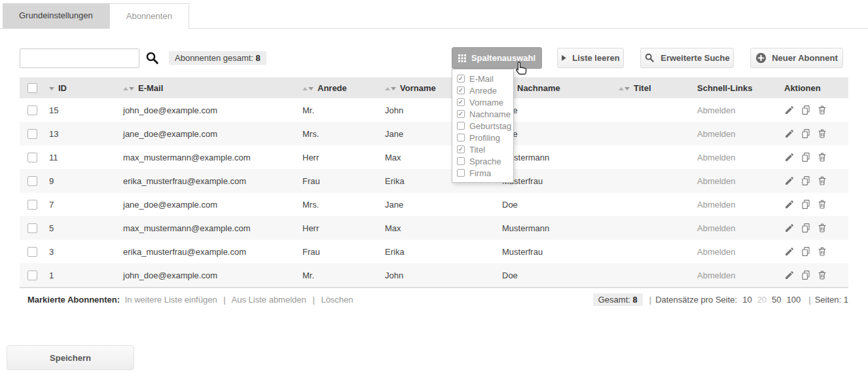 The height and width of the screenshot is (374, 868). I want to click on column-header-id: ID, so click(79, 88).